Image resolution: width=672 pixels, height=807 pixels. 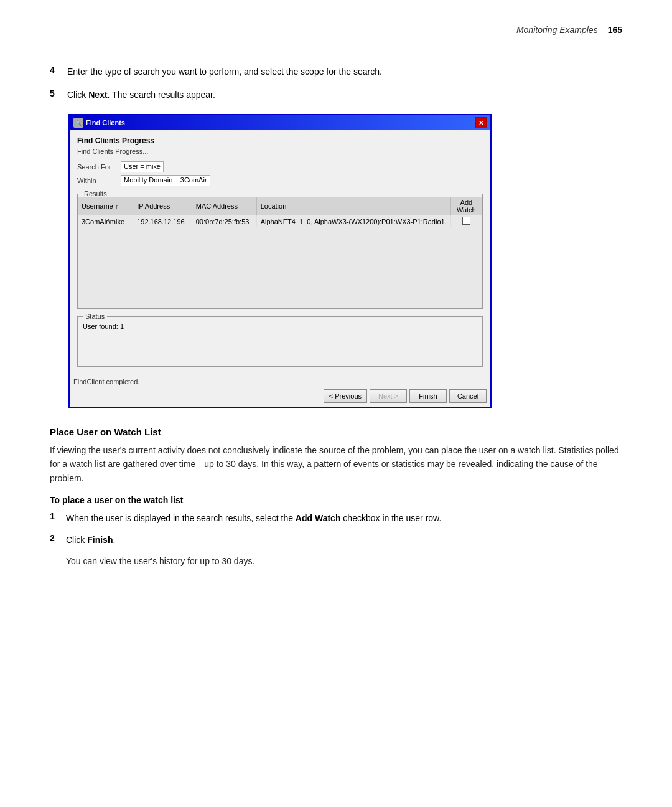 What do you see at coordinates (336, 432) in the screenshot?
I see `place-watch-heading: Place User on Watch List` at bounding box center [336, 432].